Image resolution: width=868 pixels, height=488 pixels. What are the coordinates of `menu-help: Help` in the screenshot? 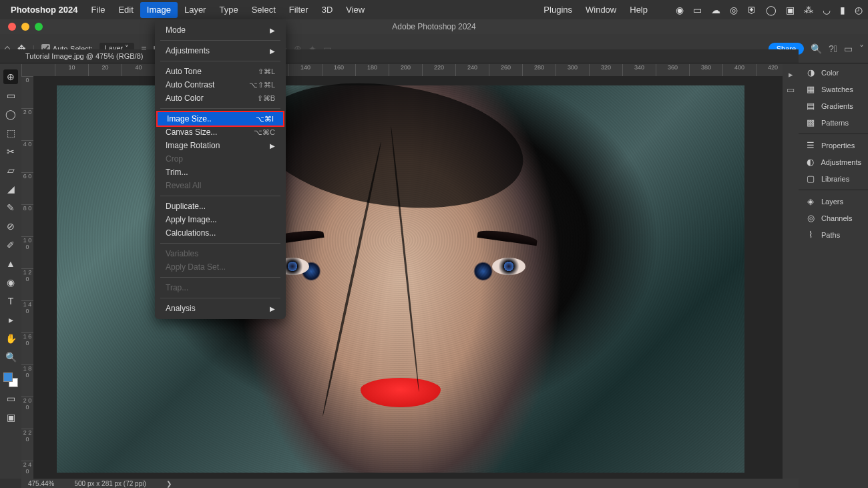 It's located at (638, 10).